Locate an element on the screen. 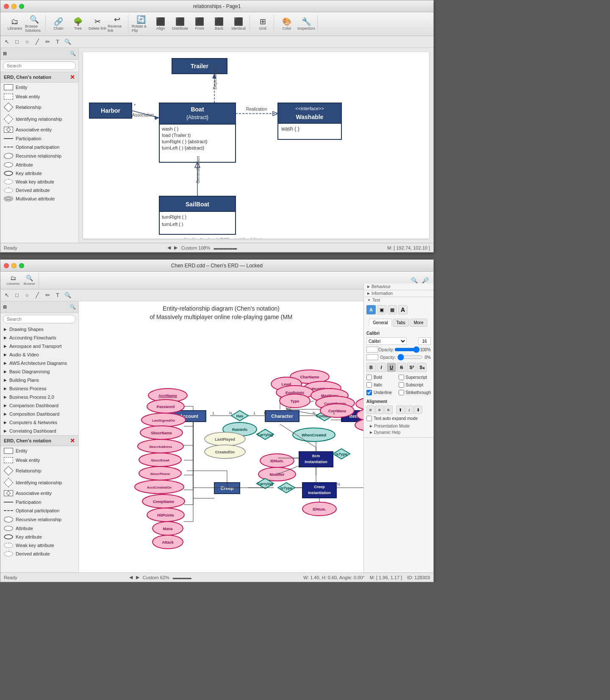  align-button: ⬛ Align is located at coordinates (161, 24).